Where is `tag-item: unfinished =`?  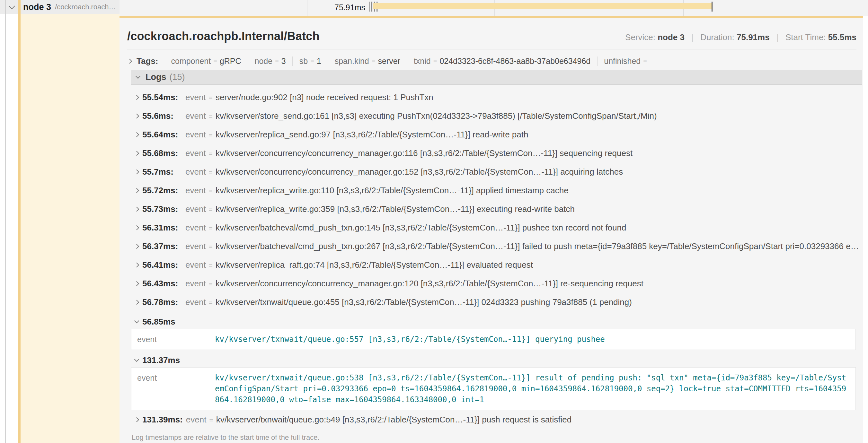
tag-item: unfinished = is located at coordinates (626, 61).